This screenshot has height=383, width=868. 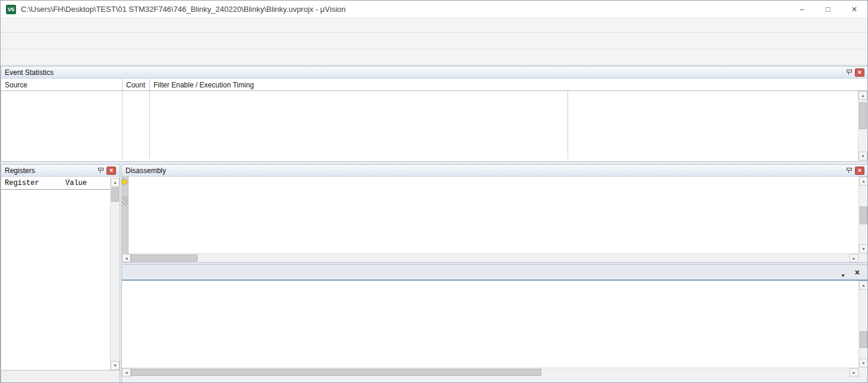 I want to click on registers-titlebar: Registers, so click(x=61, y=171).